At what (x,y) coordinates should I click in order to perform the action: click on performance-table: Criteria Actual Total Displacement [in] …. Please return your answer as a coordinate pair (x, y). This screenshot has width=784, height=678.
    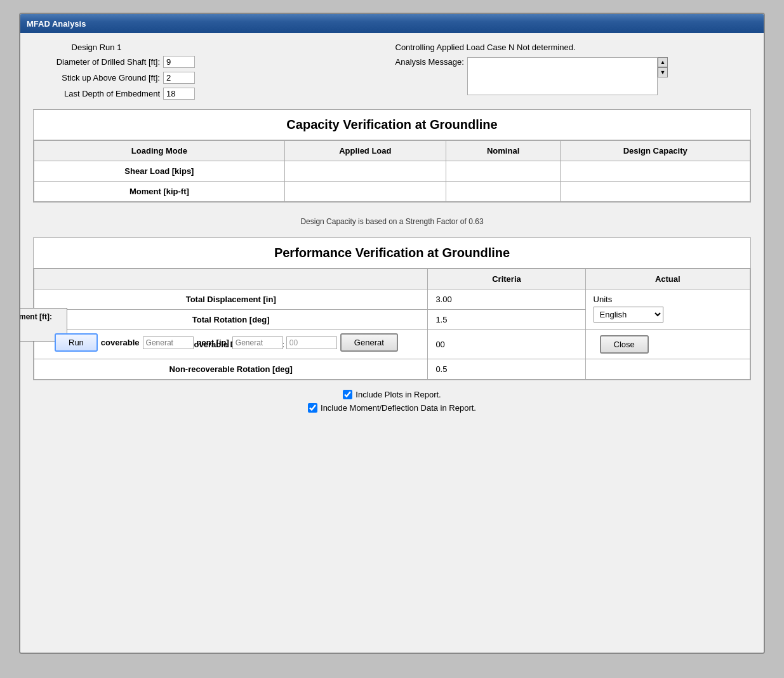
    Looking at the image, I should click on (392, 324).